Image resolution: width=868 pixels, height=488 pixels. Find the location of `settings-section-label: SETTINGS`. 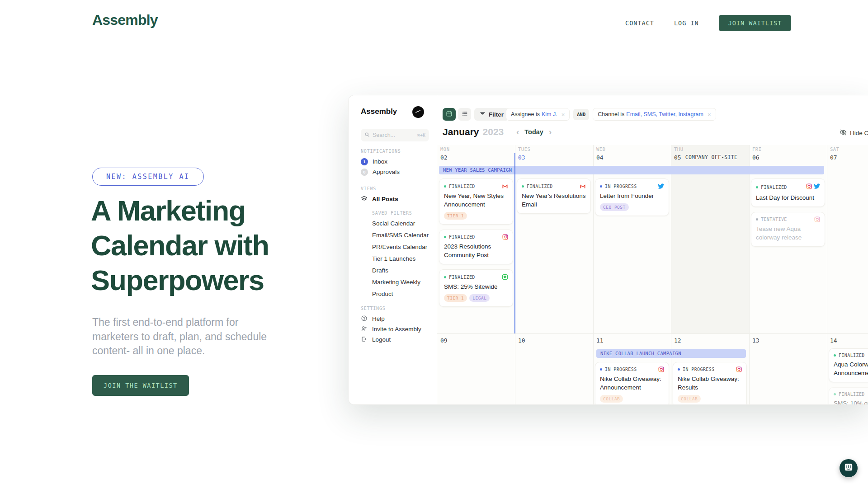

settings-section-label: SETTINGS is located at coordinates (399, 308).